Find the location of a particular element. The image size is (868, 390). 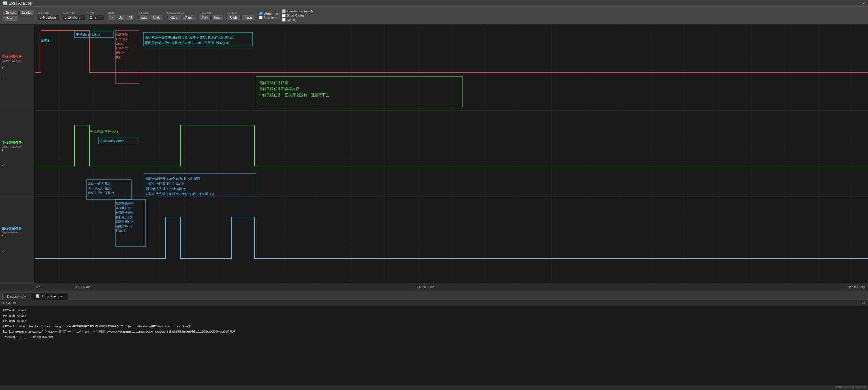

svg-text: 高优先级 is located at coordinates (122, 34).